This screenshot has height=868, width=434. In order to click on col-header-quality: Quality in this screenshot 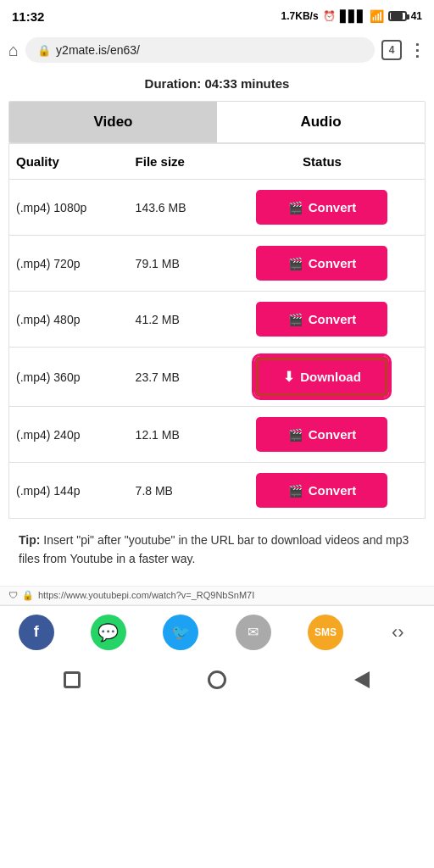, I will do `click(70, 162)`.